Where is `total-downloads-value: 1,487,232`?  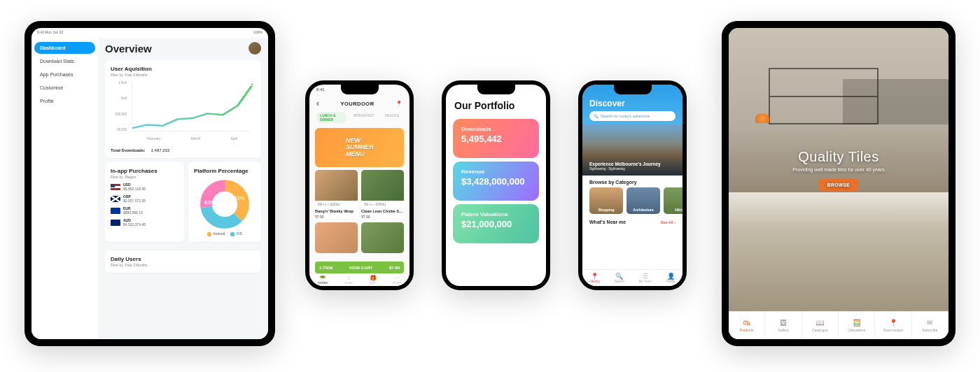
total-downloads-value: 1,487,232 is located at coordinates (161, 150).